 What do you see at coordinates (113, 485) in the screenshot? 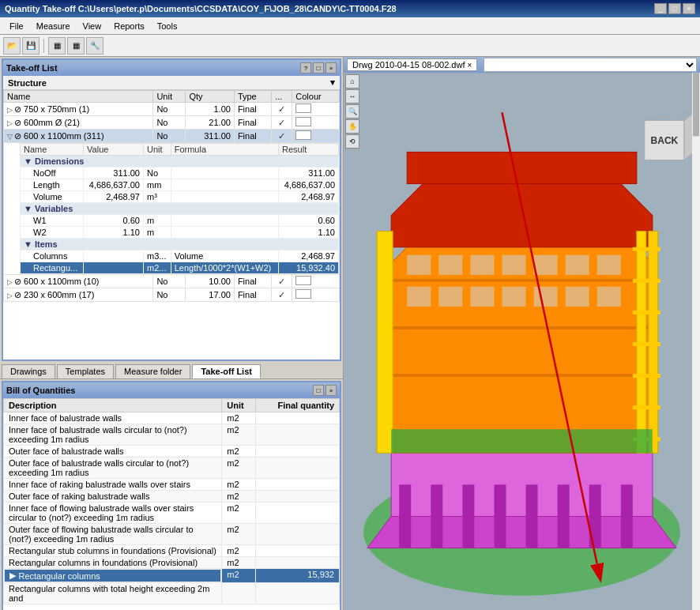
I see `boq-desc-5: Inner face of raking balustrade walls ov…` at bounding box center [113, 485].